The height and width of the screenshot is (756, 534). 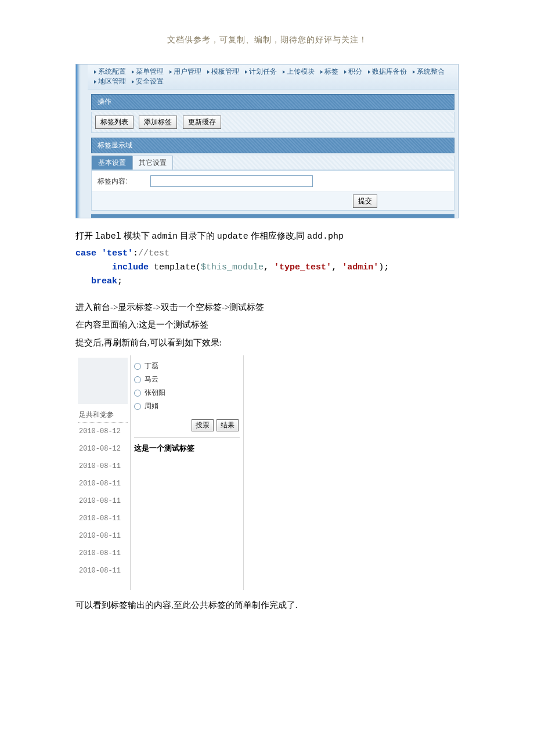 I want to click on step-p3: 在内容里面输入:这是一个测试标签, so click(x=267, y=325).